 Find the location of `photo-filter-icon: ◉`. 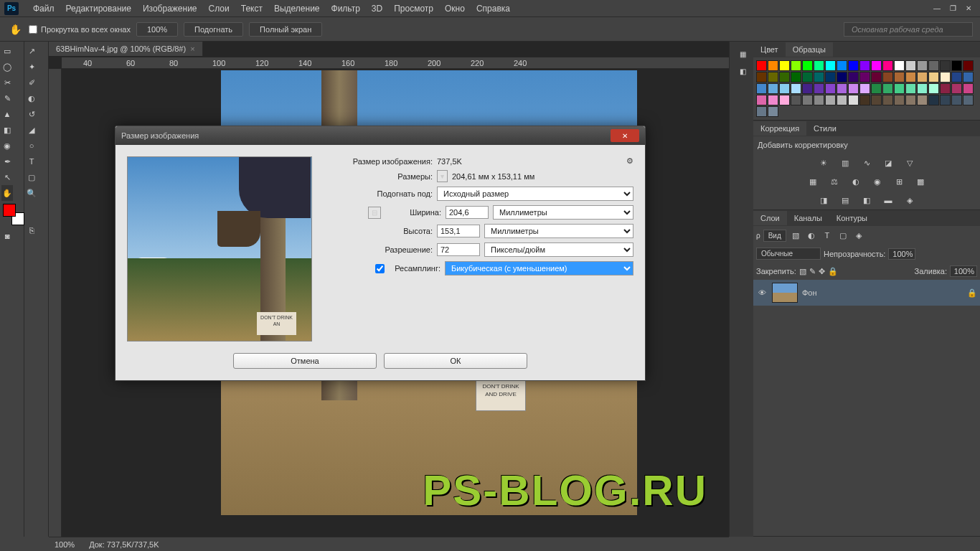

photo-filter-icon: ◉ is located at coordinates (877, 182).